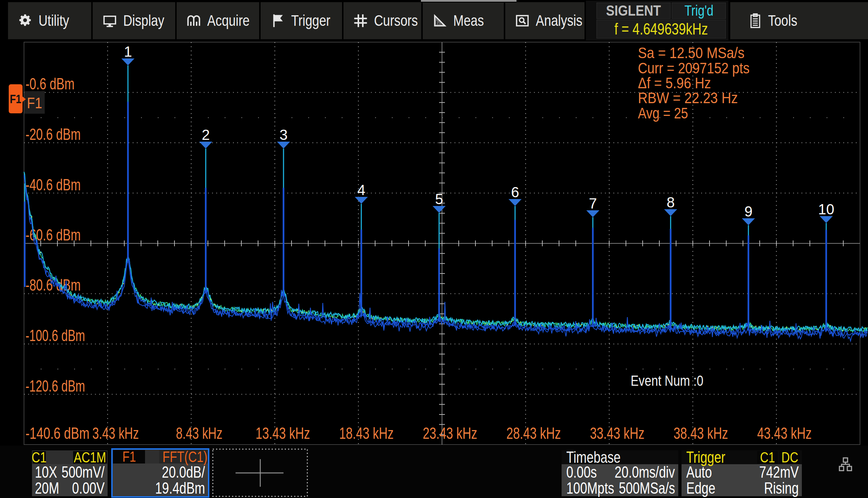  What do you see at coordinates (439, 199) in the screenshot?
I see `svg-text: 5` at bounding box center [439, 199].